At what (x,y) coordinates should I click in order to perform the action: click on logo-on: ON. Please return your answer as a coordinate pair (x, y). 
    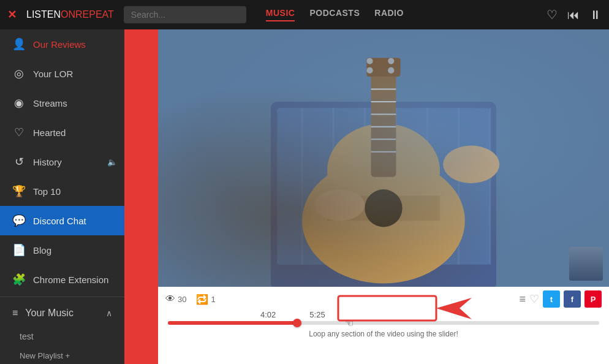
    Looking at the image, I should click on (68, 15).